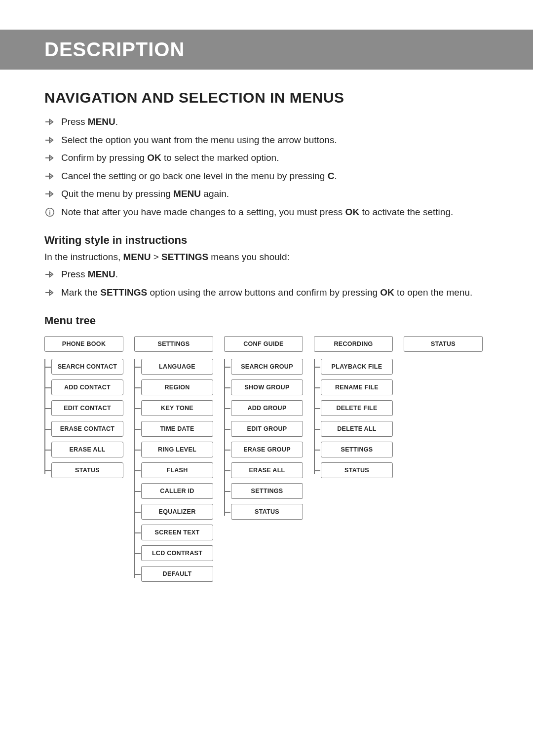 This screenshot has height=756, width=533. What do you see at coordinates (87, 387) in the screenshot?
I see `menu-tree-item: ADD CONTACT` at bounding box center [87, 387].